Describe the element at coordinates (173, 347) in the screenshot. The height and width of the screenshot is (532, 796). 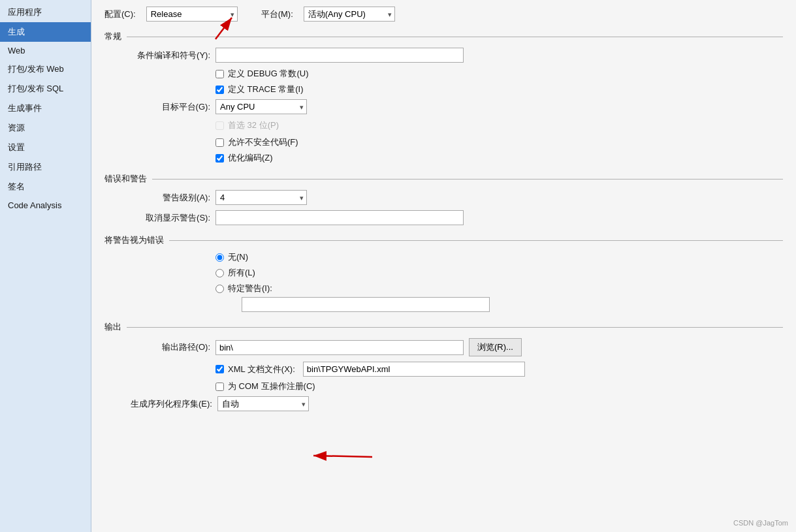
I see `output-path-label: 输出路径(O):` at that location.